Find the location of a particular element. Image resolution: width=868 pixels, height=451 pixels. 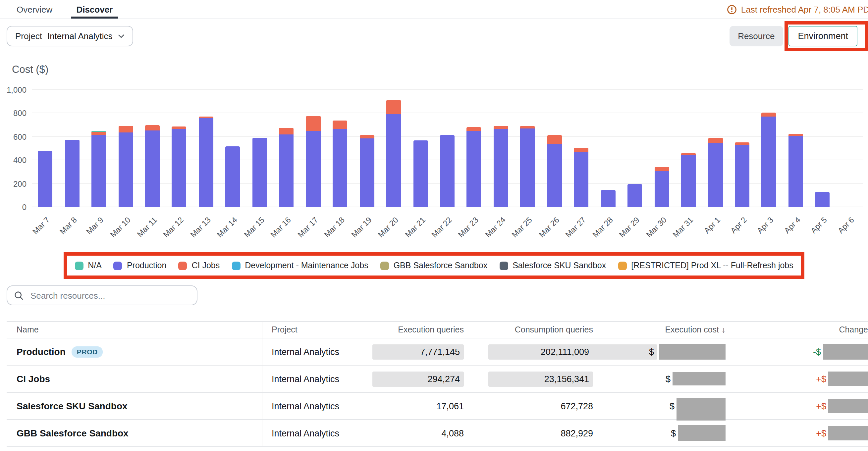

column-header-execution_queries: Execution queries is located at coordinates (417, 330).